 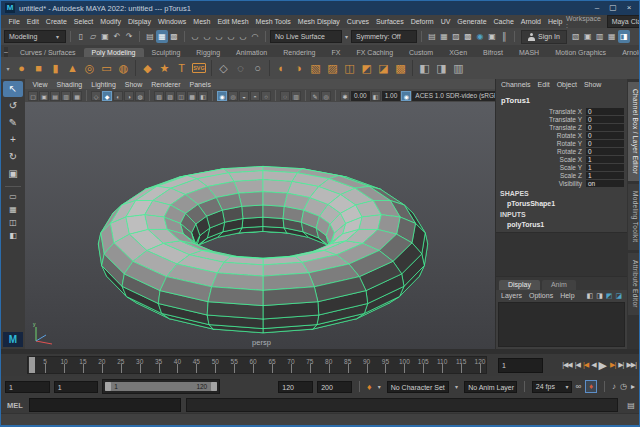 What do you see at coordinates (590, 296) in the screenshot?
I see `move-layer-up-icon: ◧` at bounding box center [590, 296].